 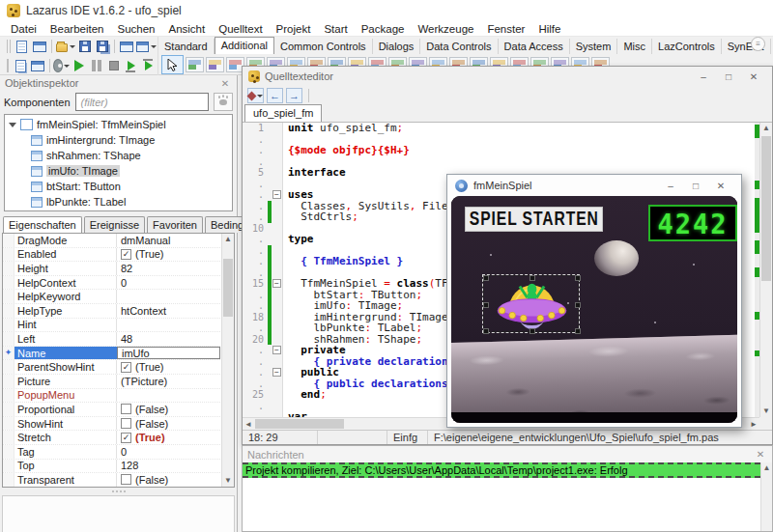 What do you see at coordinates (118, 125) in the screenshot?
I see `tree-item-root: fmMeinSpiel: TfmMeinSpiel` at bounding box center [118, 125].